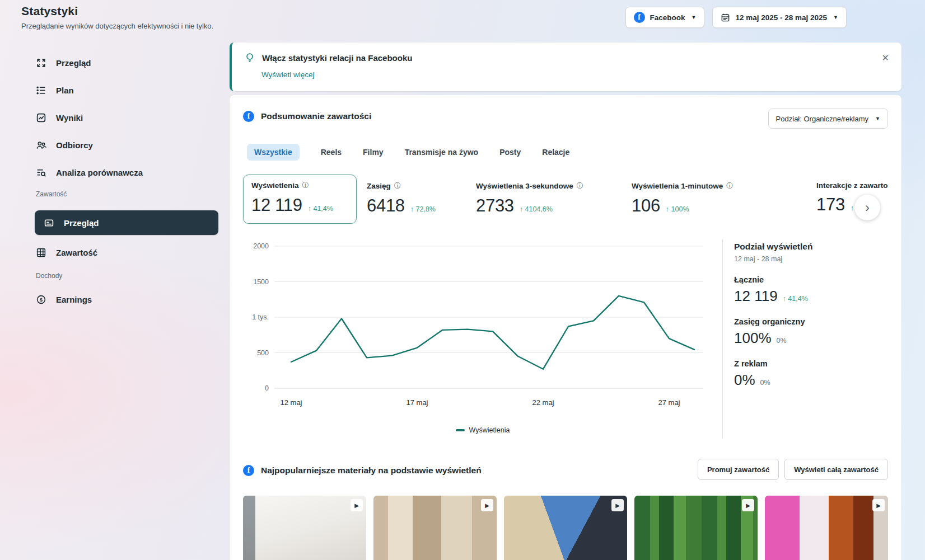 The width and height of the screenshot is (925, 560). I want to click on svg-text: 1 tys., so click(260, 317).